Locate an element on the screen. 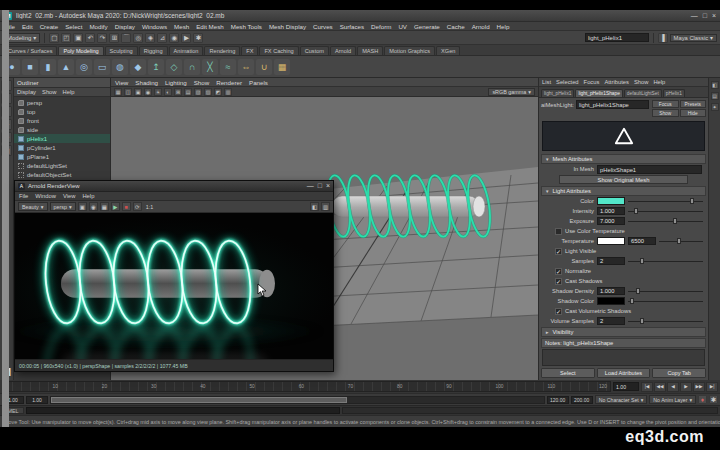 The width and height of the screenshot is (720, 450). temperature-slider is located at coordinates (682, 241).